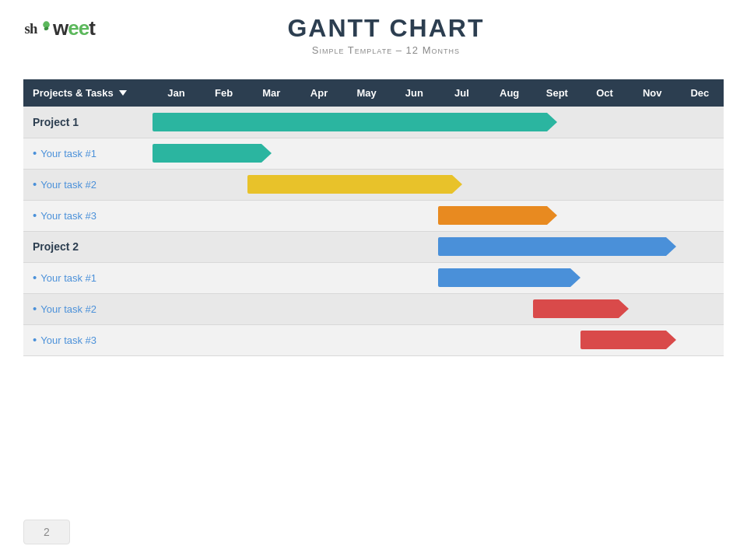 This screenshot has width=747, height=560. I want to click on project-row: Project 2, so click(374, 247).